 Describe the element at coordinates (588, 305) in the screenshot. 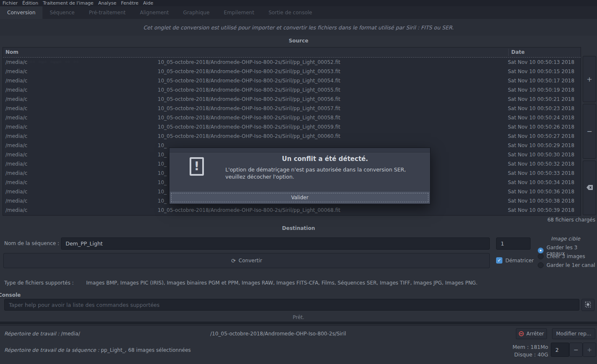

I see `console-command-button` at that location.